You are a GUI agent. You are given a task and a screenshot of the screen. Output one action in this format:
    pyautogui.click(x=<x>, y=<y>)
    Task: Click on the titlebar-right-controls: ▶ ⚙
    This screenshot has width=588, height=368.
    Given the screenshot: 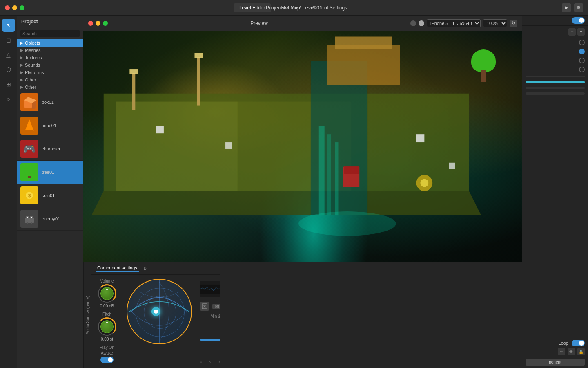 What is the action you would take?
    pyautogui.click(x=572, y=8)
    